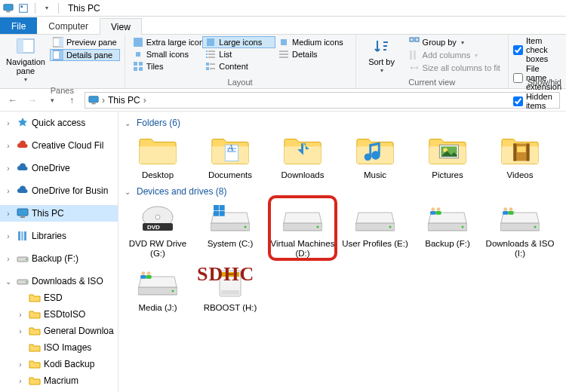  Describe the element at coordinates (121, 26) in the screenshot. I see `tab-view: View` at that location.